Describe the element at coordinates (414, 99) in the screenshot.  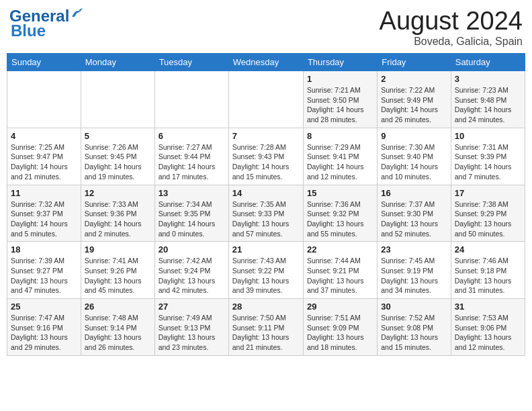
I see `calendar-cell: 2Sunrise: 7:22 AMSunset: 9:49 PMDaylight…` at that location.